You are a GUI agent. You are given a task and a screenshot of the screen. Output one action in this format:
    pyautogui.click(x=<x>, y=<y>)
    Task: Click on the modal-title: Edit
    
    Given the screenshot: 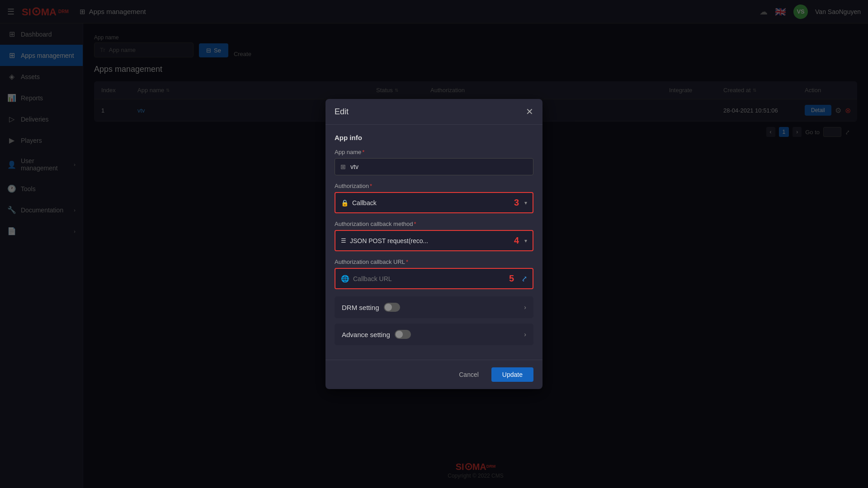 What is the action you would take?
    pyautogui.click(x=342, y=112)
    